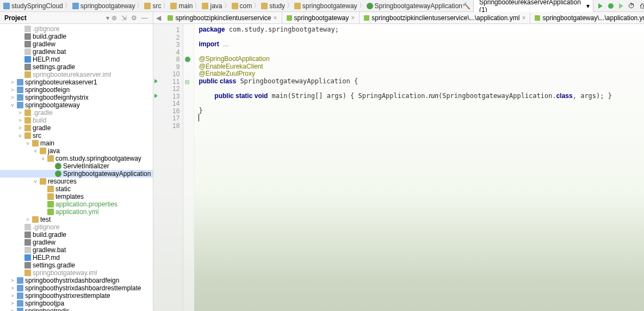 Image resolution: width=644 pixels, height=311 pixels. Describe the element at coordinates (168, 67) in the screenshot. I see `line-number: 9` at that location.